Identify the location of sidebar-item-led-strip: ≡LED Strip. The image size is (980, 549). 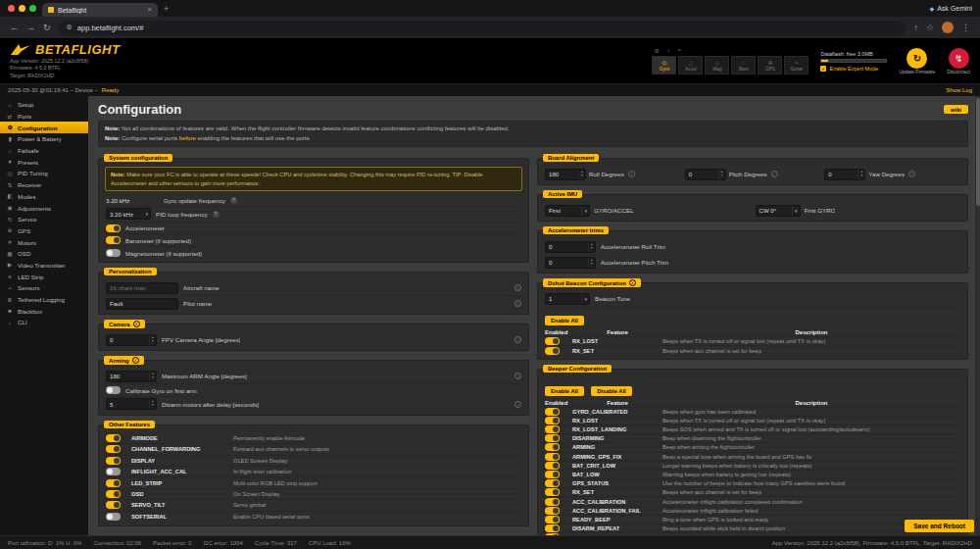
(44, 276).